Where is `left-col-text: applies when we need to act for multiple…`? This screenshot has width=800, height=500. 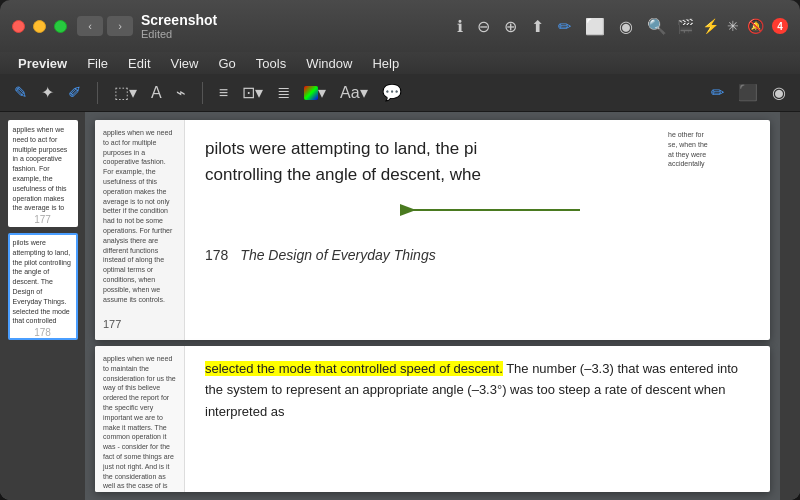
left-col-text: applies when we need to act for multiple… is located at coordinates (140, 216).